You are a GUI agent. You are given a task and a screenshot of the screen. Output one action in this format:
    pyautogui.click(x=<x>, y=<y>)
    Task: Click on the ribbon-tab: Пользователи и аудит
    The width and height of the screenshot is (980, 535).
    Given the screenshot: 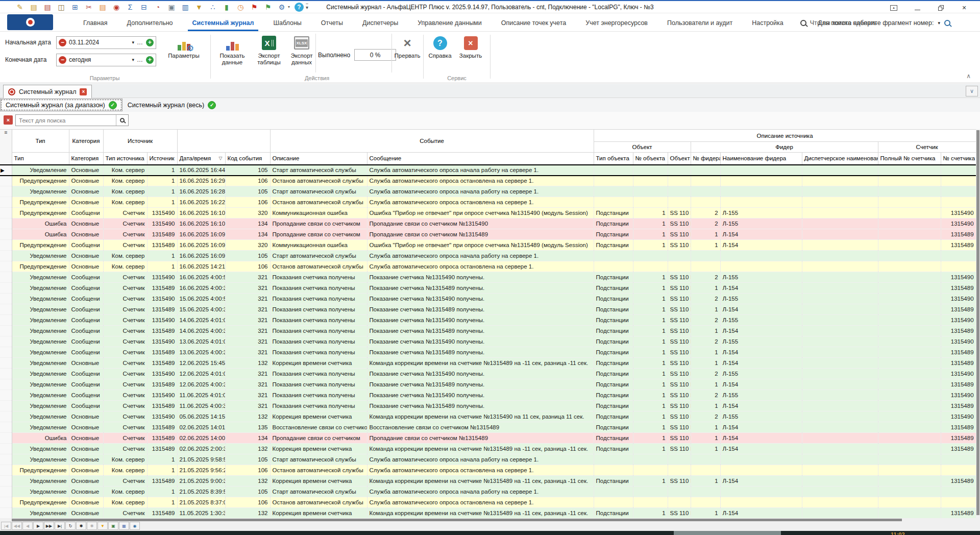 What is the action you would take?
    pyautogui.click(x=700, y=22)
    